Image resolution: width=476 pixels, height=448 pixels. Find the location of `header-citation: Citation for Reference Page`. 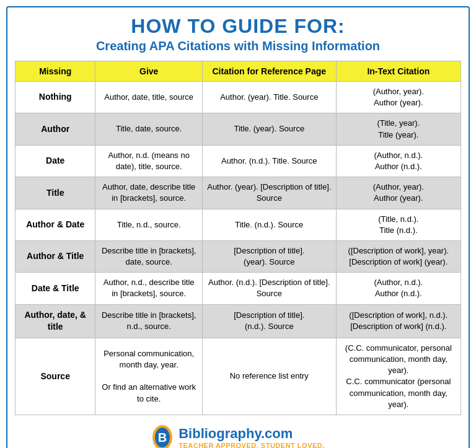

header-citation: Citation for Reference Page is located at coordinates (269, 72).